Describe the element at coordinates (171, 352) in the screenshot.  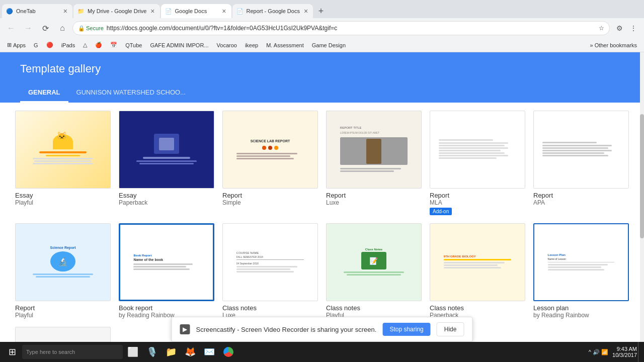
I see `folder-icon: 📁` at that location.